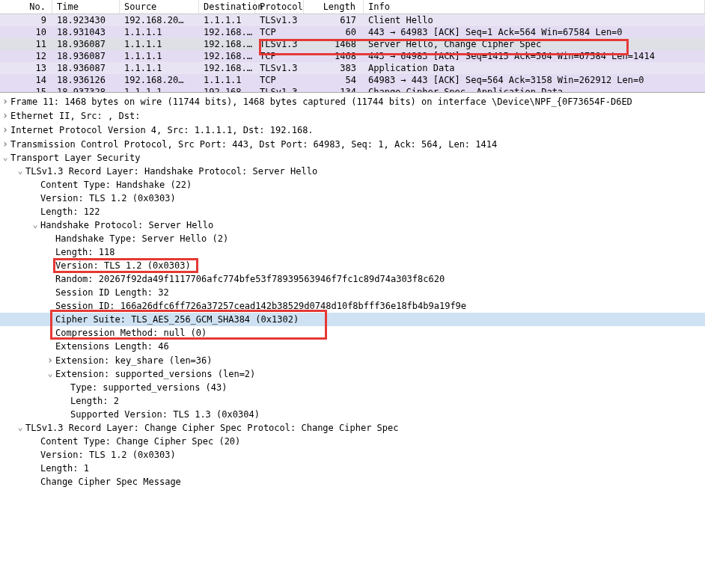 The height and width of the screenshot is (588, 705). I want to click on tree-hs-random: Random: 20267f92da49f1117706afc774bfe53f…, so click(352, 279).